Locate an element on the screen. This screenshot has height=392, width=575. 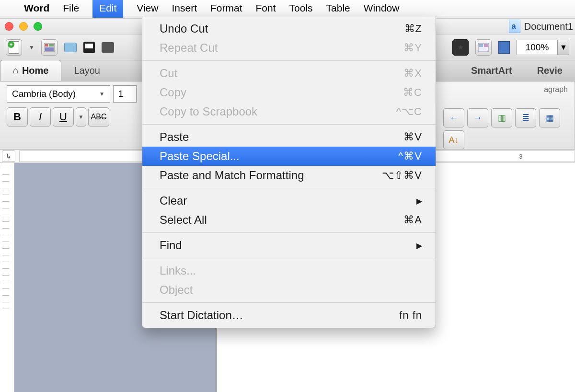
menu-item-paste-special: Paste Special...^⌘V is located at coordinates (289, 156).